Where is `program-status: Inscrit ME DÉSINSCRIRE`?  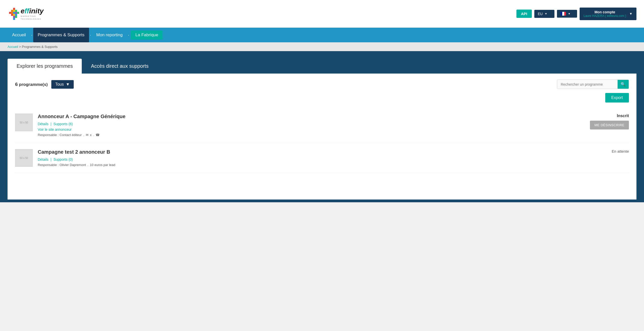 program-status: Inscrit ME DÉSINSCRIRE is located at coordinates (609, 121).